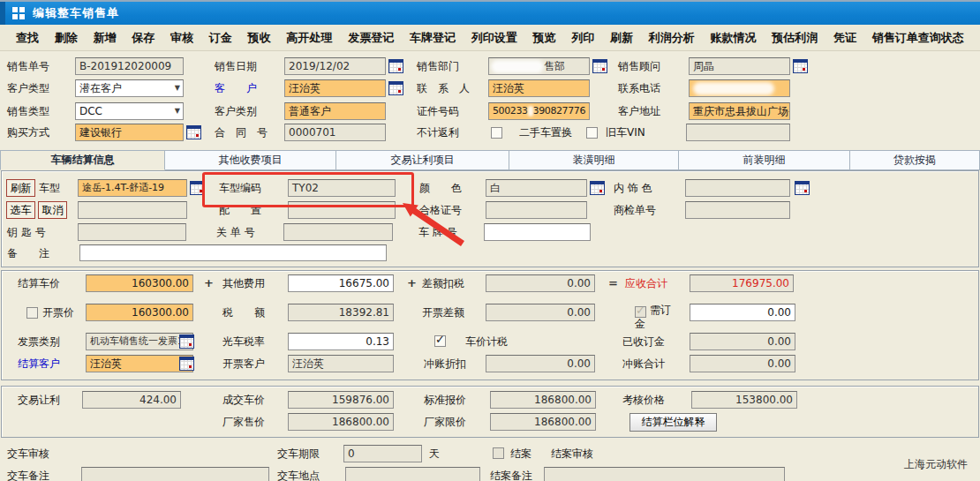 The width and height of the screenshot is (980, 481). What do you see at coordinates (918, 38) in the screenshot?
I see `menu-item-order-query-status: 销售订单查询状态` at bounding box center [918, 38].